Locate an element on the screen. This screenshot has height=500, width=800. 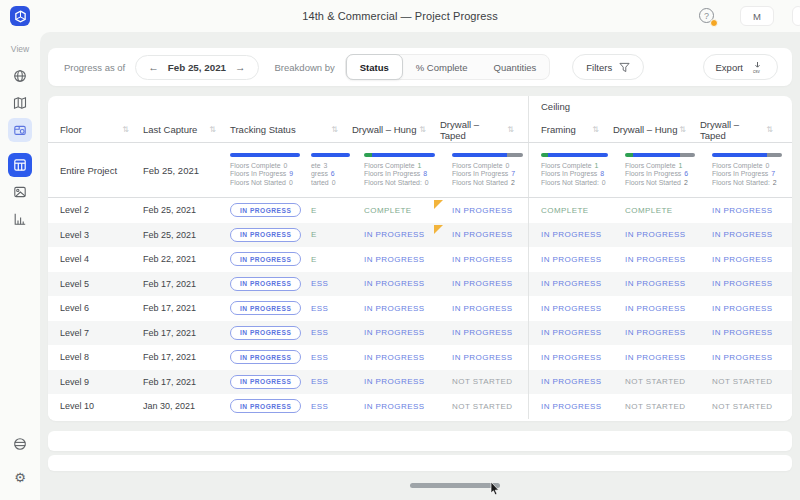
edge-button-partial is located at coordinates (796, 16).